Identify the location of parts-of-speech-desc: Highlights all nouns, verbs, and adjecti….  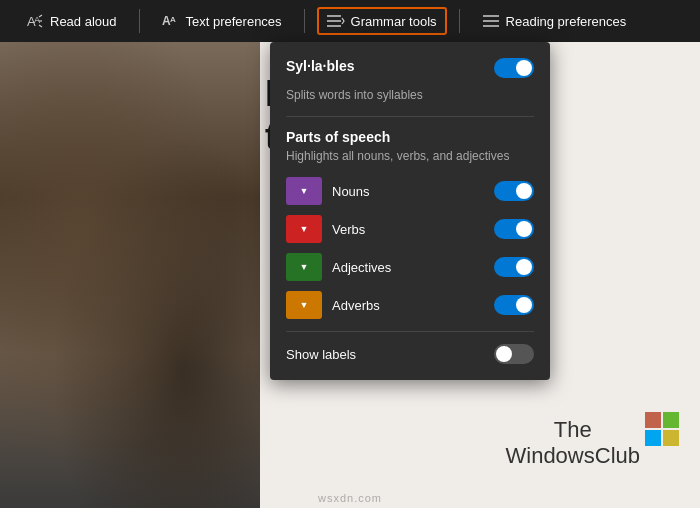
(410, 156).